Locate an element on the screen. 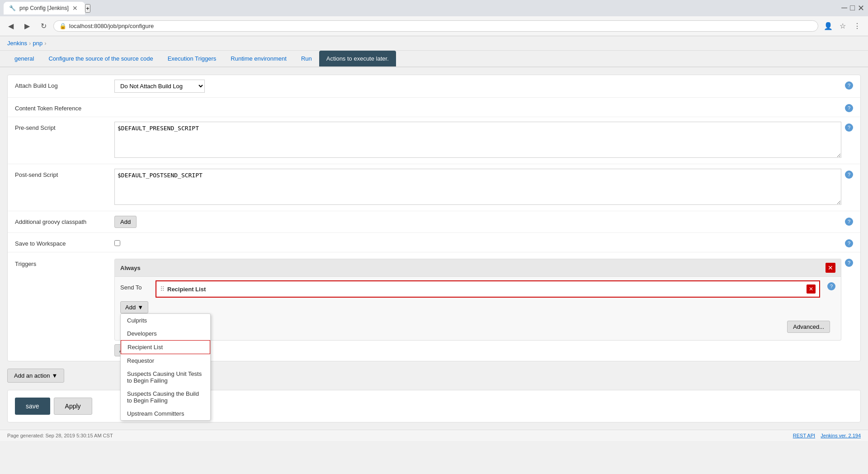 The width and height of the screenshot is (868, 474). browser-tab: 🔧 pnp Config [Jenkins] ✕ is located at coordinates (44, 8).